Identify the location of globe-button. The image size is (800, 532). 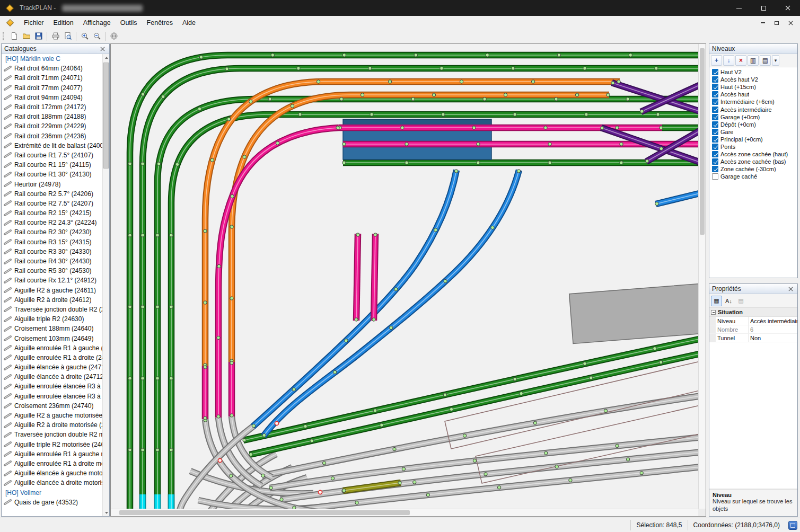
(113, 36).